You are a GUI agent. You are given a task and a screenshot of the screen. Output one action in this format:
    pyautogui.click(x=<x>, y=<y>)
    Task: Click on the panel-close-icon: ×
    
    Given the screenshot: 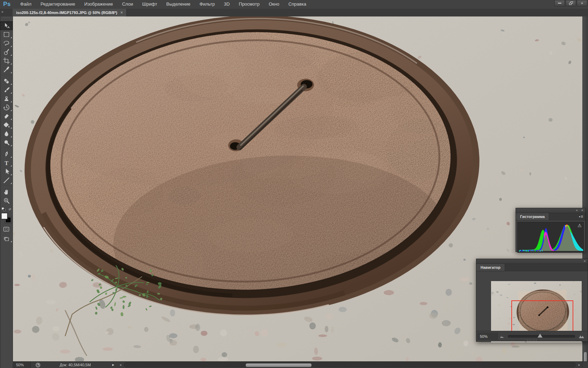 What is the action you would take?
    pyautogui.click(x=582, y=210)
    